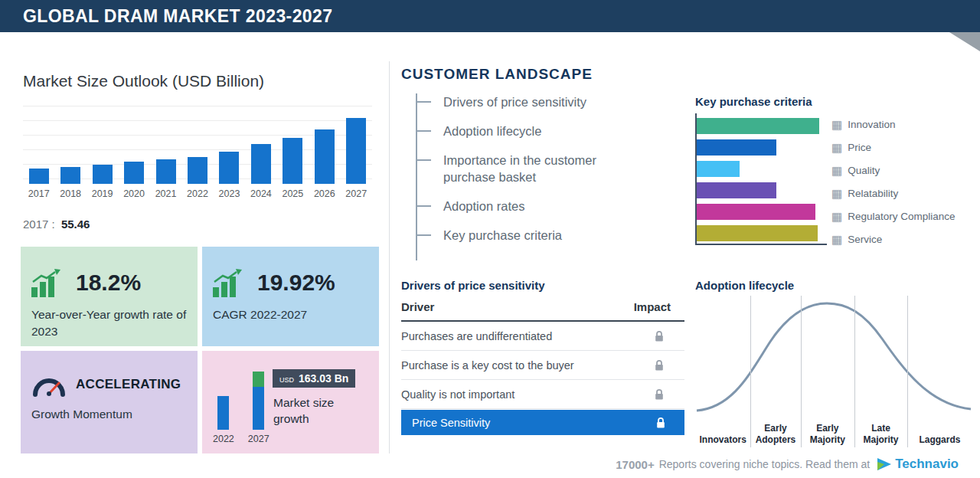 The height and width of the screenshot is (478, 980). Describe the element at coordinates (527, 177) in the screenshot. I see `customer-landscape-list: Drivers of price sensitivity Adoption li…` at that location.